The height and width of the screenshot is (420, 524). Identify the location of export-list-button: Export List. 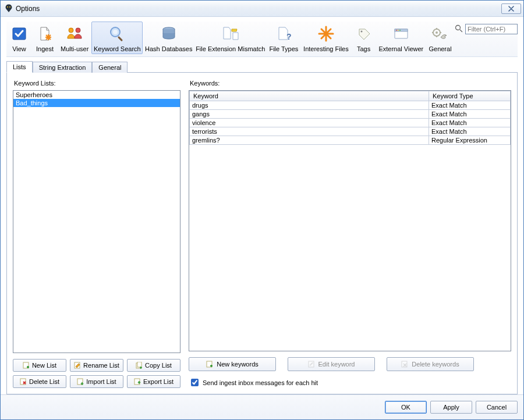
(154, 382).